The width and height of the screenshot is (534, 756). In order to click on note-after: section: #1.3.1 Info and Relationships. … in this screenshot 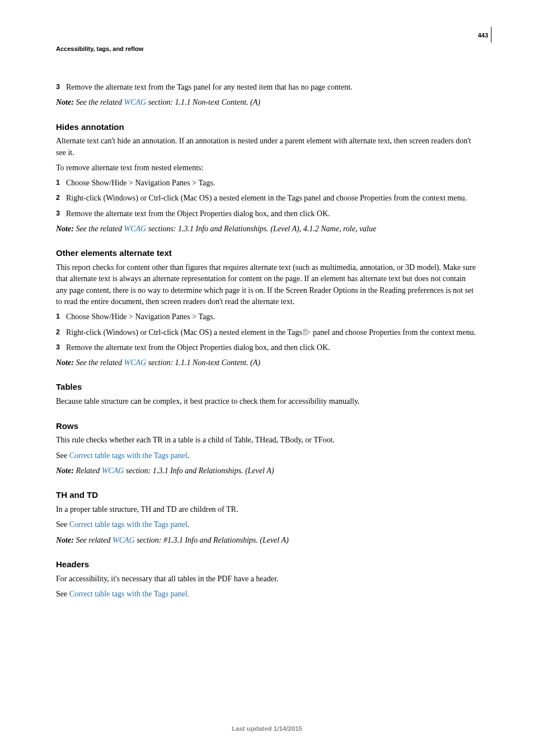, I will do `click(212, 540)`.